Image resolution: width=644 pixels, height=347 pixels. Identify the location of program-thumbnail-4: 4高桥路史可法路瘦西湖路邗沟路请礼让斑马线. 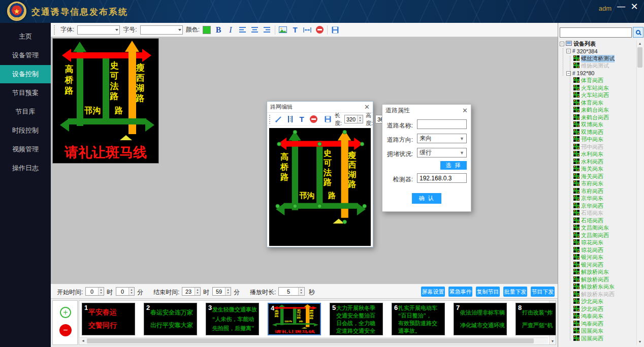
(295, 319).